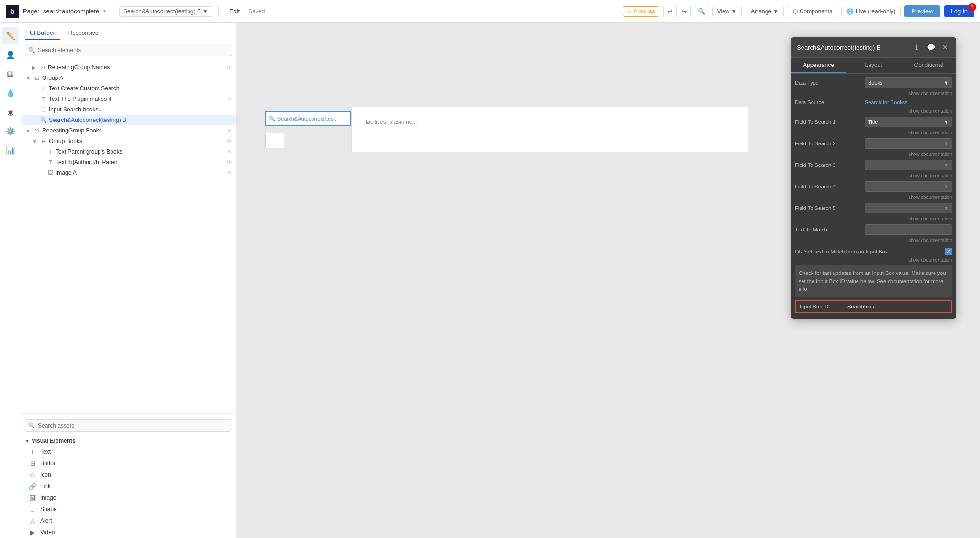 This screenshot has width=980, height=538. Describe the element at coordinates (128, 110) in the screenshot. I see `tree-item-input-search: ⌶ Input Search books...` at that location.